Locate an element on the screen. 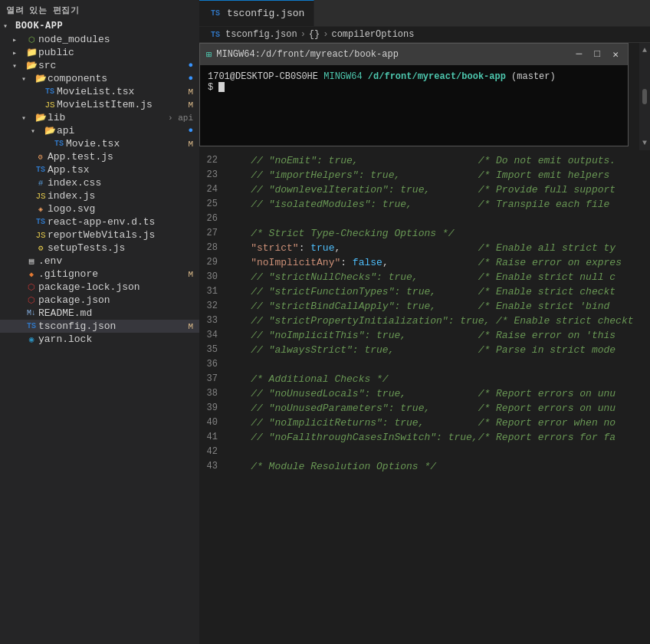 The image size is (650, 644). code-line-38: 38 // "noUnusedLocals": true, /* Report … is located at coordinates (425, 394).